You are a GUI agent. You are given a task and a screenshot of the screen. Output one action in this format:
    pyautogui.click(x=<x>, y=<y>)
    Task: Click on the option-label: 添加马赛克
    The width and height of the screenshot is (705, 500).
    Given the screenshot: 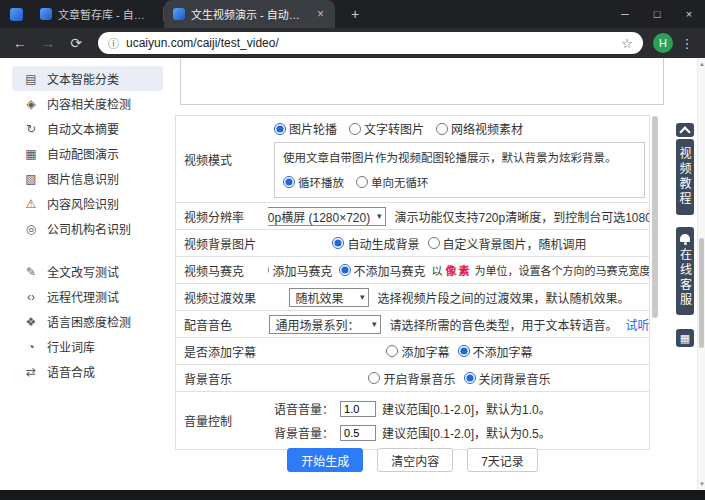 What is the action you would take?
    pyautogui.click(x=302, y=270)
    